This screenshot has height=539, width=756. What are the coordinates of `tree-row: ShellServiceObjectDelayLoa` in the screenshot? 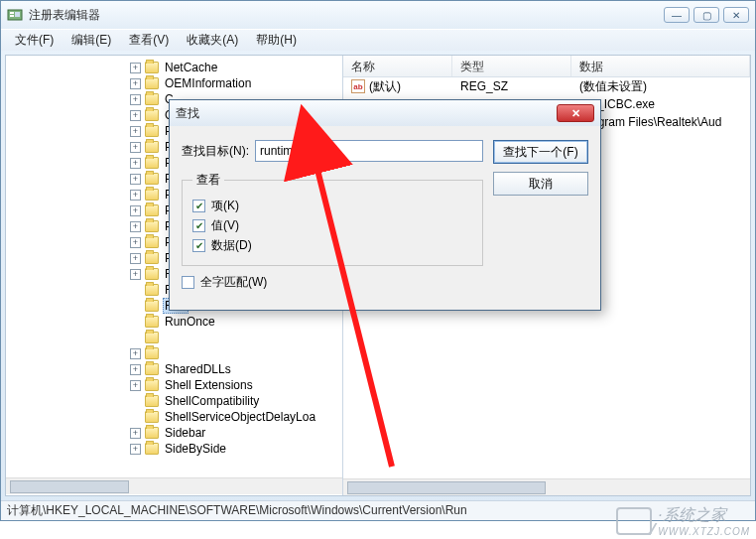 It's located at (175, 417).